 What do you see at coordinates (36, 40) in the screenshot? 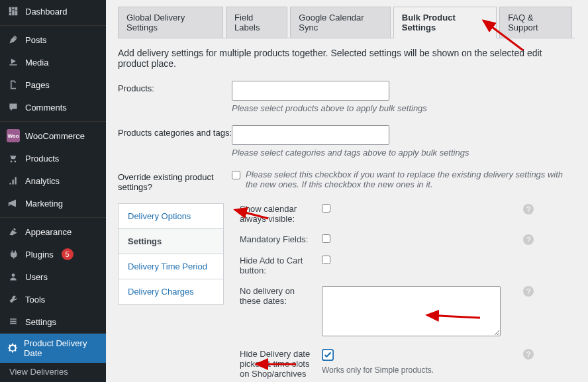
I see `sidebar-label: Posts` at bounding box center [36, 40].